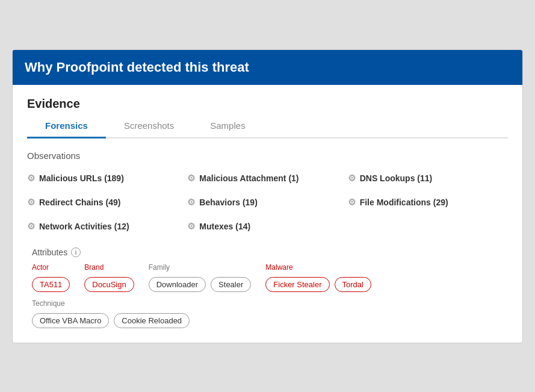  What do you see at coordinates (107, 202) in the screenshot?
I see `obs-redirect-chains: ⚙ Redirect Chains (49)` at bounding box center [107, 202].